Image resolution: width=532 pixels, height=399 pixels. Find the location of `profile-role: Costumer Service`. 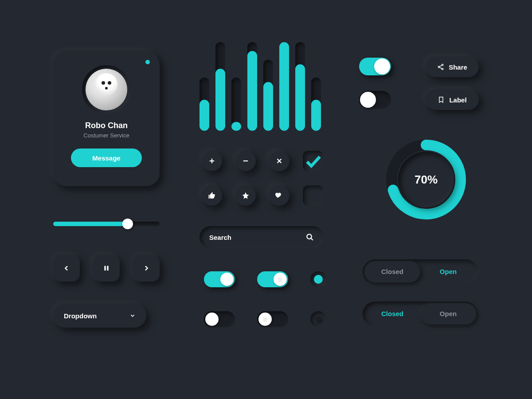

profile-role: Costumer Service is located at coordinates (106, 136).